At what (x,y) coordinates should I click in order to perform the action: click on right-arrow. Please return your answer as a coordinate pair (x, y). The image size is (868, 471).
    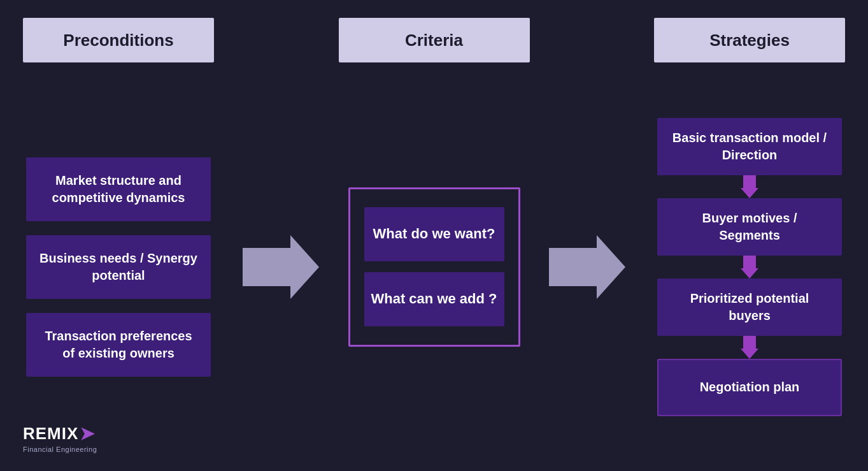
    Looking at the image, I should click on (587, 267).